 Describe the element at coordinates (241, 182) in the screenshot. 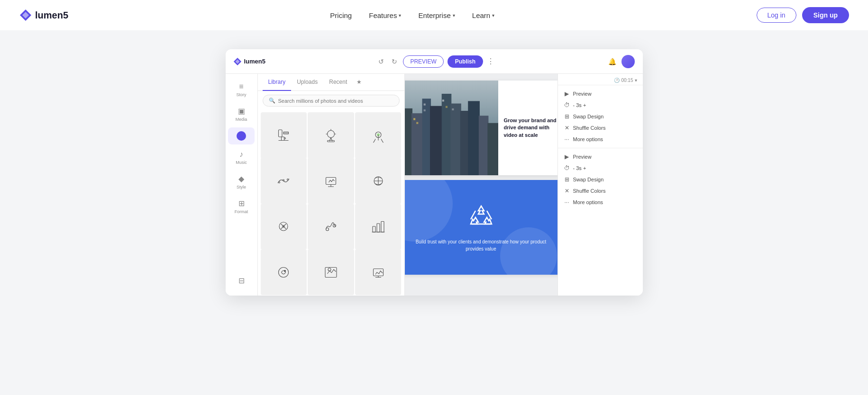

I see `sidebar-item-style: ◆ Style` at that location.